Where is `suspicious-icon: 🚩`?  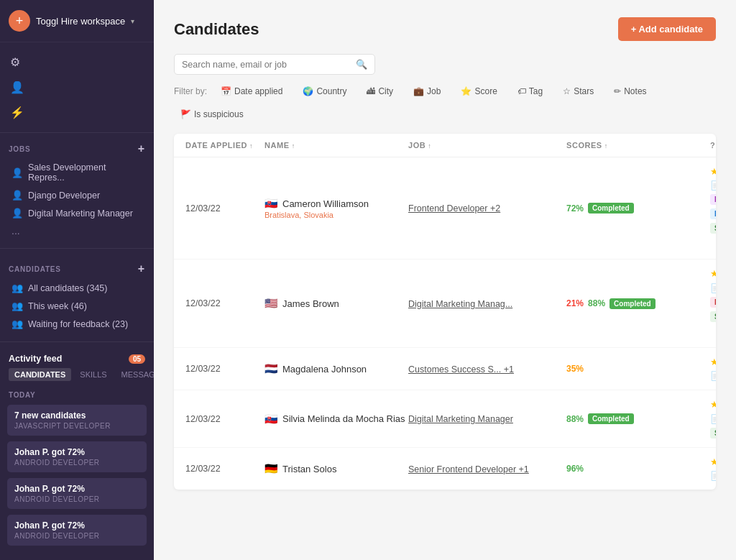 suspicious-icon: 🚩 is located at coordinates (185, 114).